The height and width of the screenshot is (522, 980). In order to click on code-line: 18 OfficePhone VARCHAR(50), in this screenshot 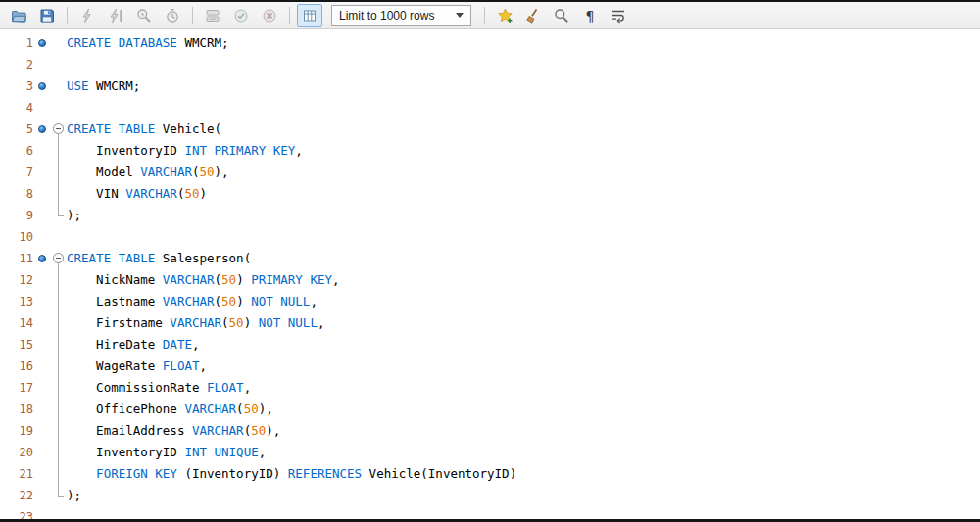, I will do `click(490, 409)`.